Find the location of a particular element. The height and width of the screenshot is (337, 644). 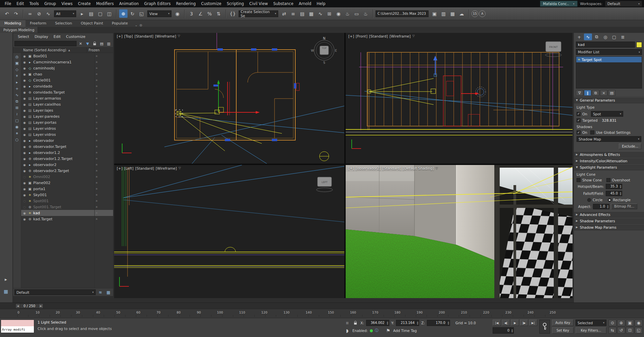

menu-item: Civil View is located at coordinates (258, 4).